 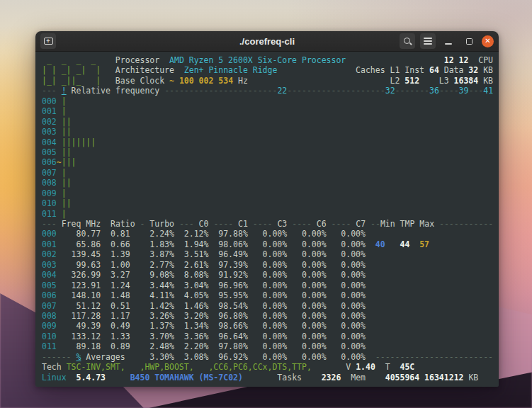 I want to click on freq-table-row: 003 99.63 1.00 2.77% 2.61% 97.39% 0.00% …, so click(x=268, y=265).